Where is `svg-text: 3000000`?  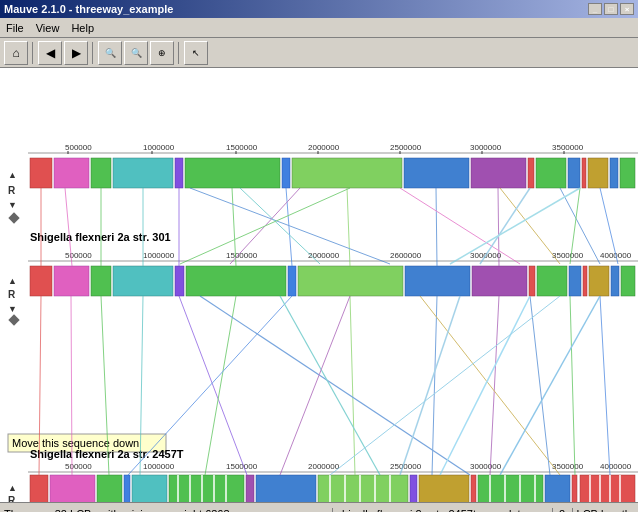
svg-text: 3000000 is located at coordinates (486, 148).